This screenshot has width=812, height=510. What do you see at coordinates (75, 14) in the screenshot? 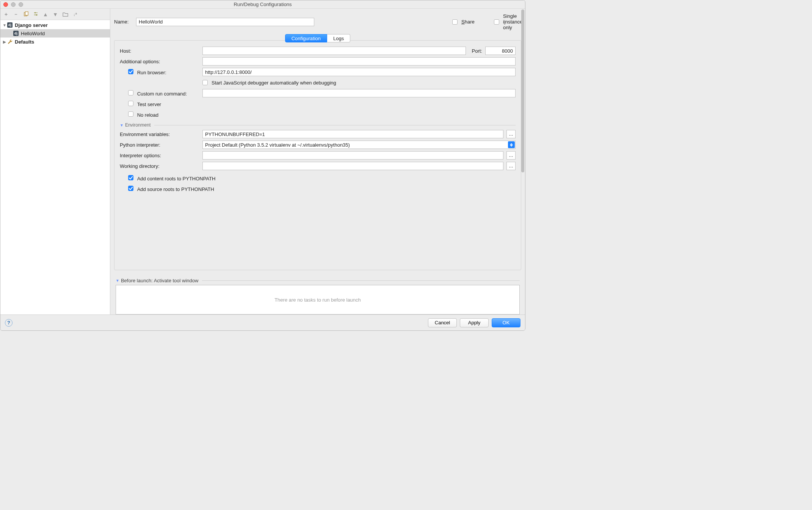
I see `sort-alpha-icon: ↓ª` at bounding box center [75, 14].